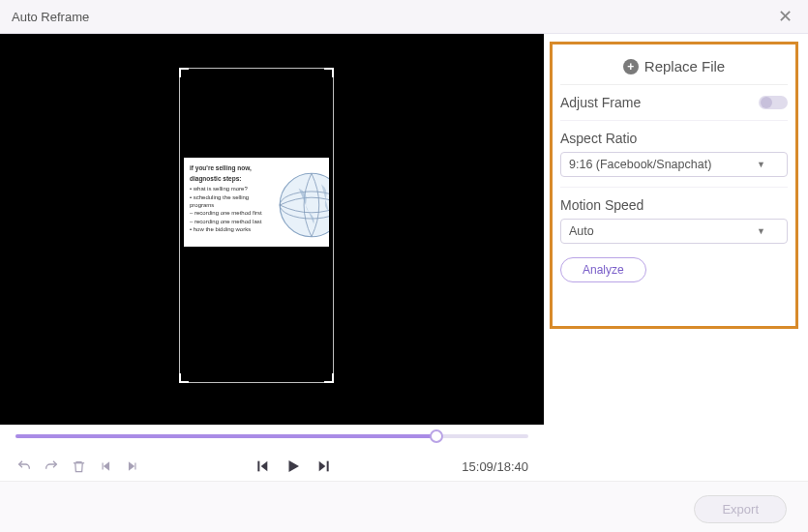  Describe the element at coordinates (329, 73) in the screenshot. I see `resize-handle-tr` at that location.